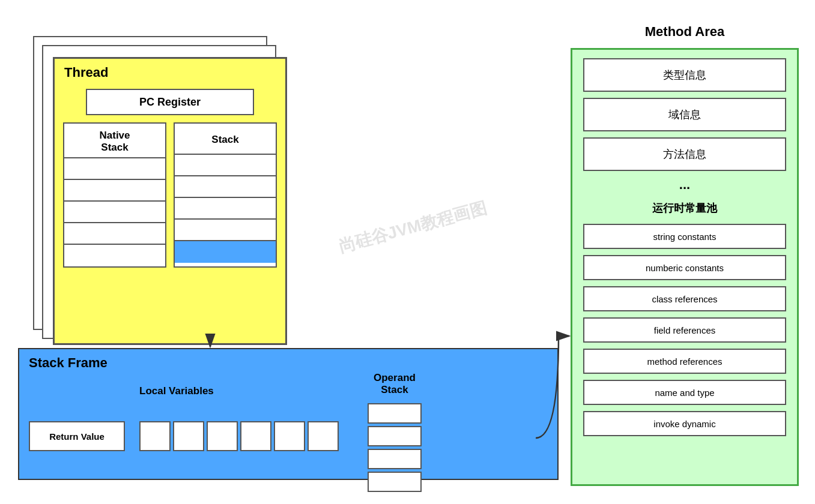 This screenshot has height=504, width=815. Describe the element at coordinates (685, 424) in the screenshot. I see `cp-item-invoke-dynamic: invoke dynamic` at that location.